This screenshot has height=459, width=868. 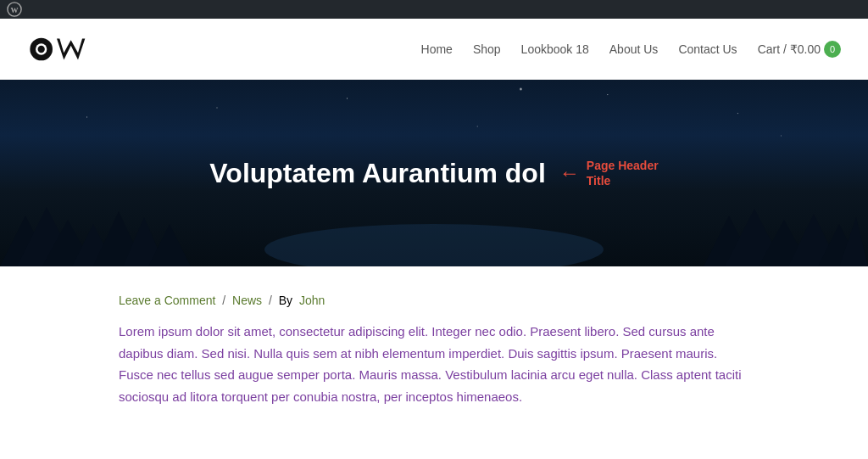 What do you see at coordinates (437, 49) in the screenshot?
I see `nav-home: Home` at bounding box center [437, 49].